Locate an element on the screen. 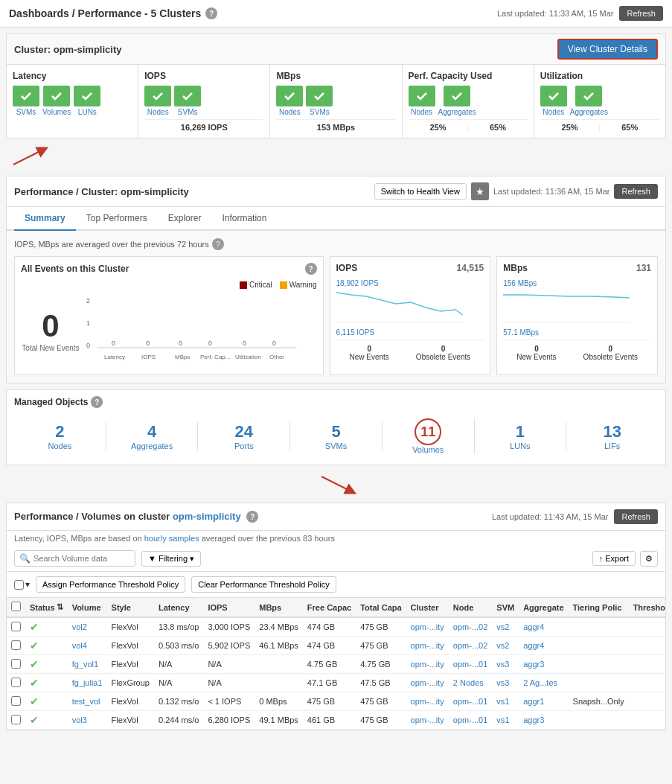 Image resolution: width=672 pixels, height=784 pixels. th-svm: SVM is located at coordinates (505, 608).